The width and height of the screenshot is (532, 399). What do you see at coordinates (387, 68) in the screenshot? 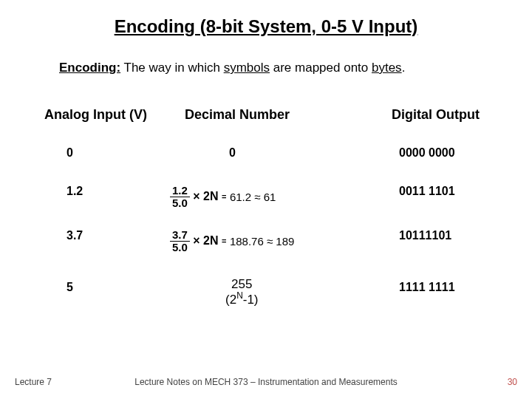
I see `definition-term-bytes: bytes` at bounding box center [387, 68].